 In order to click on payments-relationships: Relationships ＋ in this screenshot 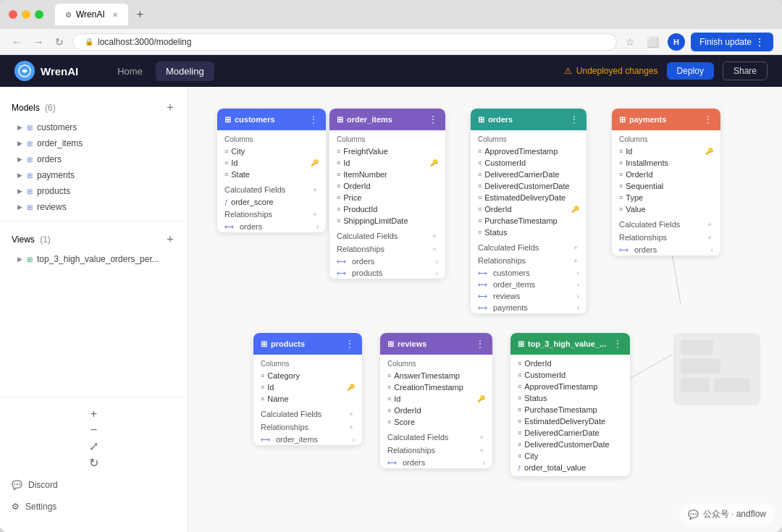, I will do `click(666, 237)`.